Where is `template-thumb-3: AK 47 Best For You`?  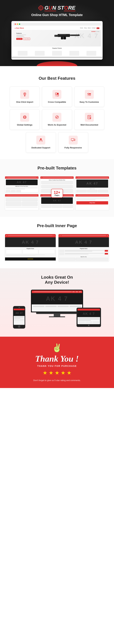 template-thumb-3: AK 47 Best For You is located at coordinates (92, 184).